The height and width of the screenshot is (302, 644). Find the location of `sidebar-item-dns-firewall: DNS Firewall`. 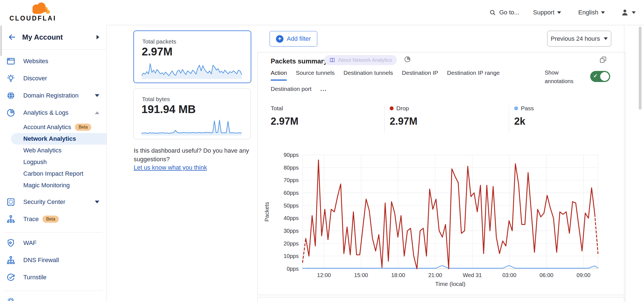

sidebar-item-dns-firewall: DNS Firewall is located at coordinates (53, 260).